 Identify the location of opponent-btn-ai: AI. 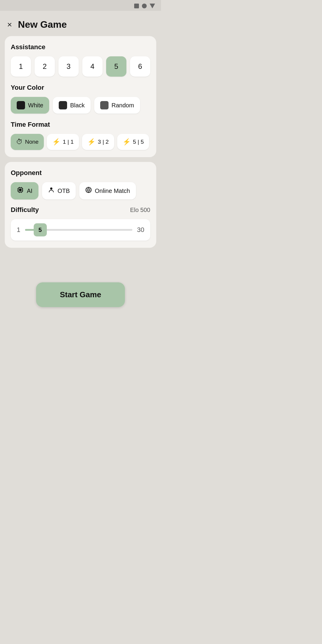
(24, 191).